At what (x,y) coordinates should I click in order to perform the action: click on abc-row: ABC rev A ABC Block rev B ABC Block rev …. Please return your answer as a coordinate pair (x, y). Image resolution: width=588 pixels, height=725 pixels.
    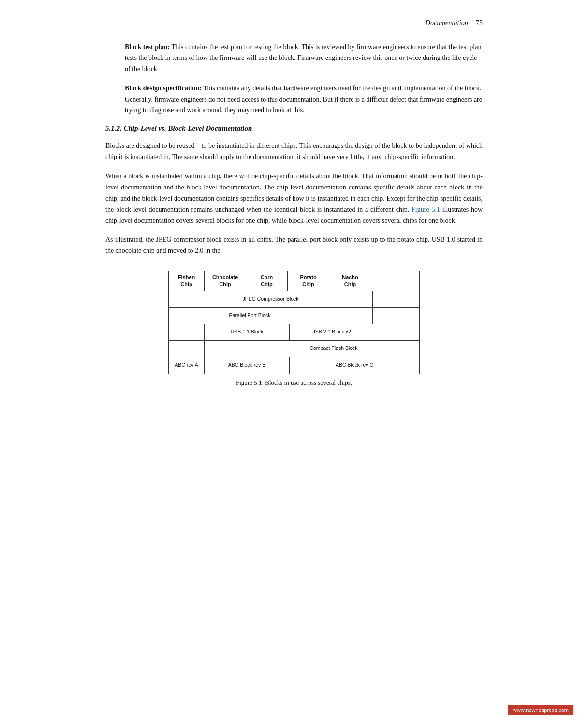
    Looking at the image, I should click on (294, 365).